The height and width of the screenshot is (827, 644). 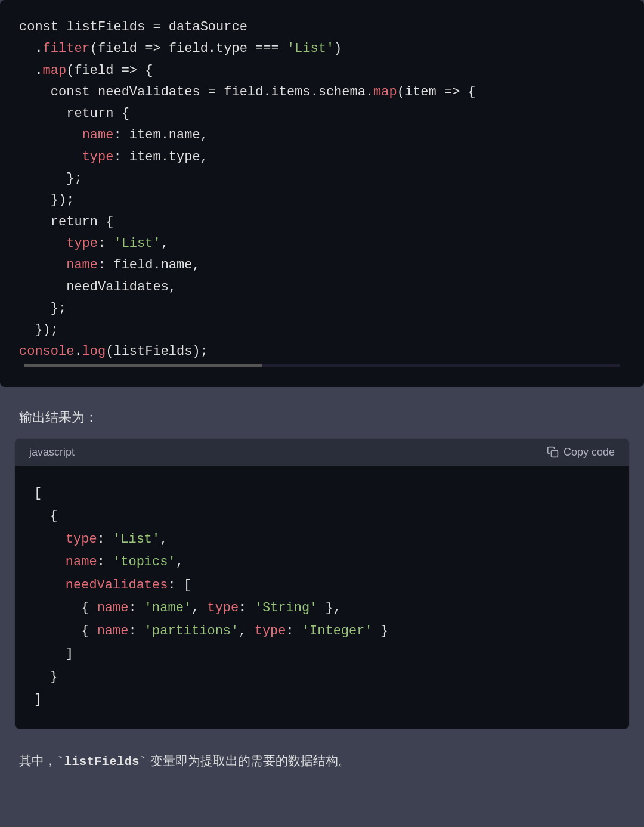 I want to click on out-line-10: ], so click(x=38, y=700).